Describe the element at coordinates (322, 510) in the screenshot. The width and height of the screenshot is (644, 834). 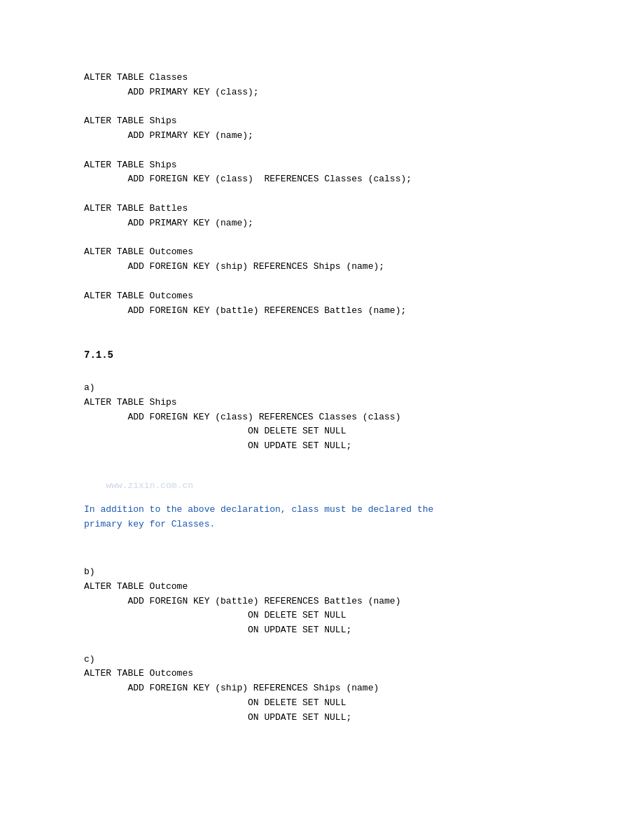
I see `blue-line-1: In addition to the above declaration, cl…` at that location.